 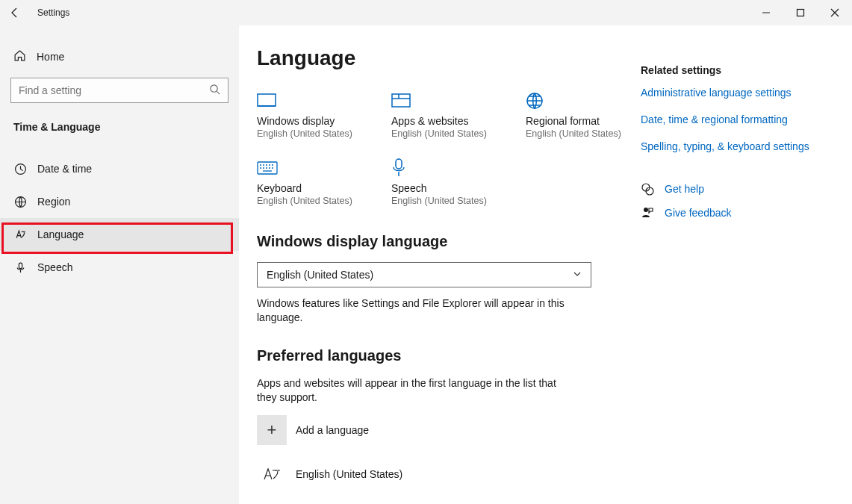 What do you see at coordinates (447, 181) in the screenshot?
I see `tile-speech: Speech English (United States)` at bounding box center [447, 181].